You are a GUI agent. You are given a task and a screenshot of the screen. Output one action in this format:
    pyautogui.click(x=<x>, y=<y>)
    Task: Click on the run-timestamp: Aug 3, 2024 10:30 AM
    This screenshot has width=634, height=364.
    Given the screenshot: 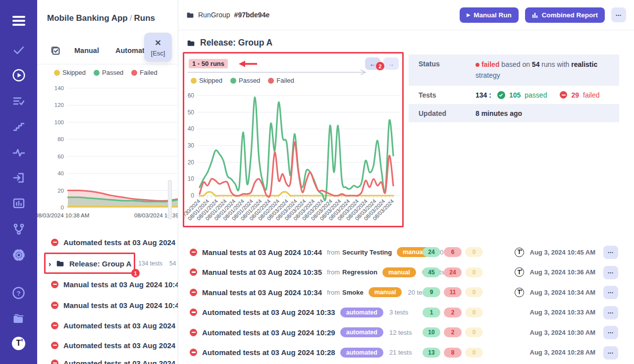 What is the action you would take?
    pyautogui.click(x=553, y=333)
    